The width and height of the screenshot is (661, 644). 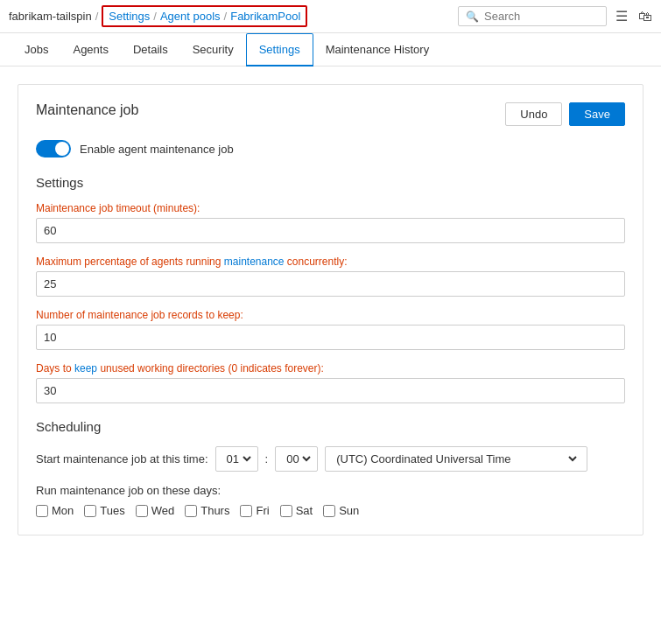 I want to click on day-item-thurs: Thurs, so click(x=207, y=511).